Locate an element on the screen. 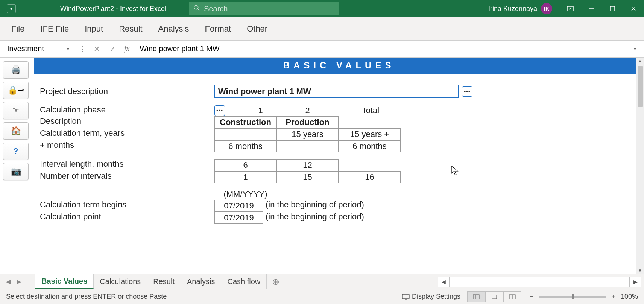  sheet-header: BASIC VALUES is located at coordinates (339, 66).